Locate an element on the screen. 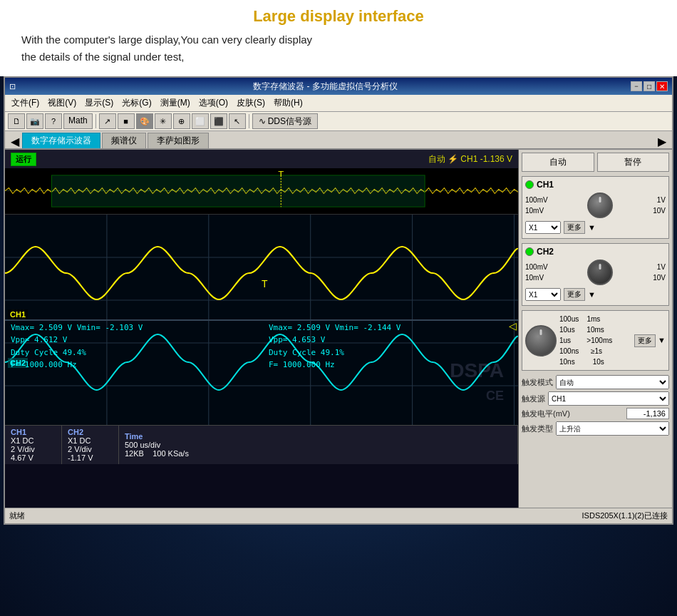 This screenshot has width=677, height=616. trigger-type-select: 上升沿 is located at coordinates (613, 428).